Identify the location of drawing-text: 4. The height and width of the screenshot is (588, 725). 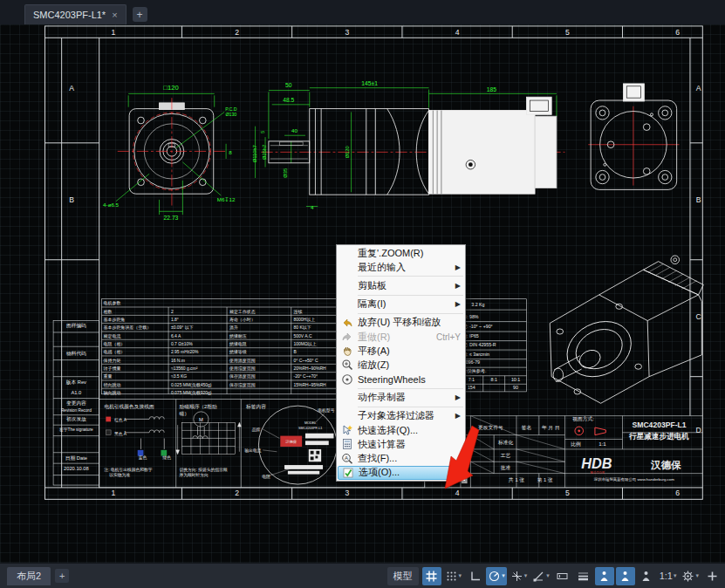
(312, 208).